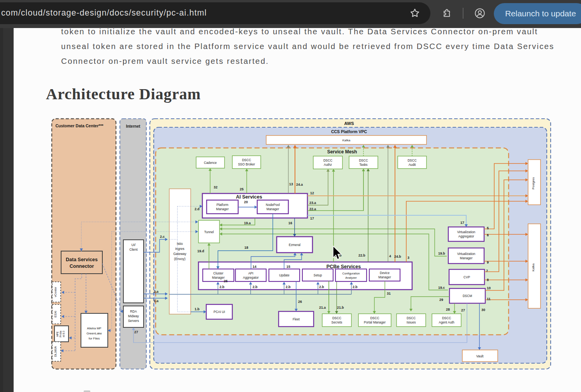 The height and width of the screenshot is (392, 581). What do you see at coordinates (480, 356) in the screenshot?
I see `svg-text: Vault` at bounding box center [480, 356].